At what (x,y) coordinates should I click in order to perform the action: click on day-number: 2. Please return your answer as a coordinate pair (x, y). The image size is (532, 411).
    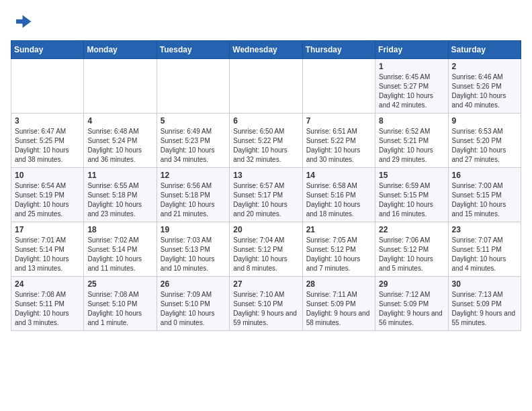
    Looking at the image, I should click on (485, 66).